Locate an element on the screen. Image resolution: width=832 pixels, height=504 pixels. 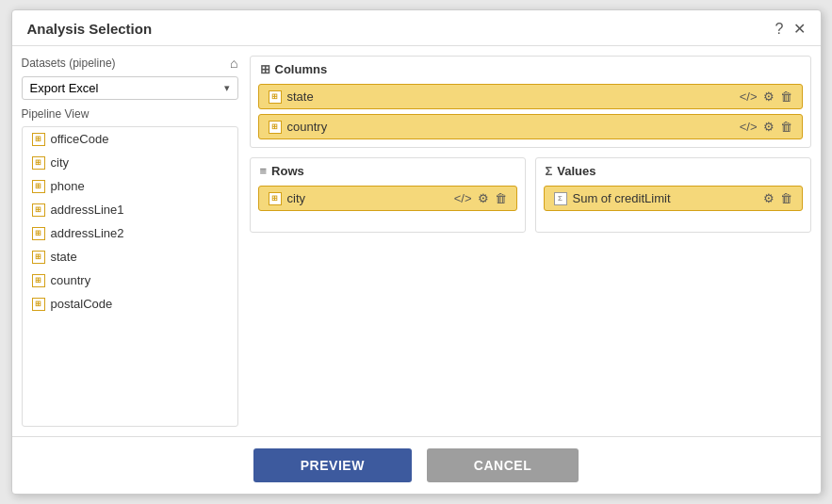
home-icon: ⌂ is located at coordinates (234, 63).